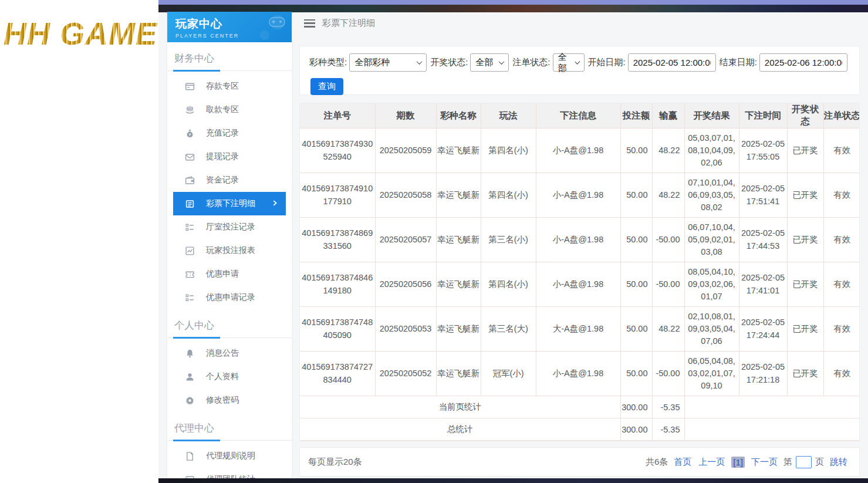 This screenshot has height=483, width=868. Describe the element at coordinates (190, 400) in the screenshot. I see `gear-icon` at that location.